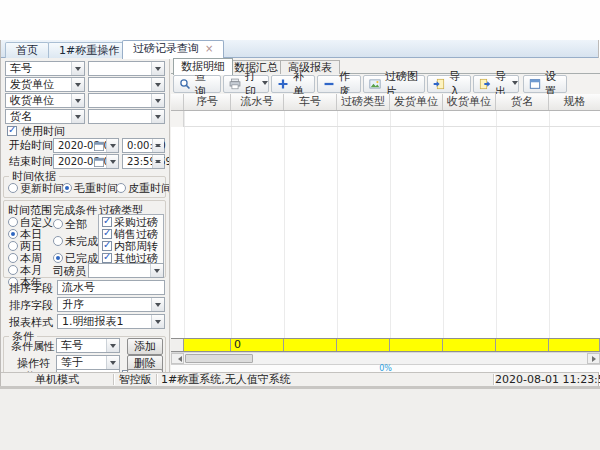  I want to click on tab-data-summary: 数据汇总, so click(256, 67).